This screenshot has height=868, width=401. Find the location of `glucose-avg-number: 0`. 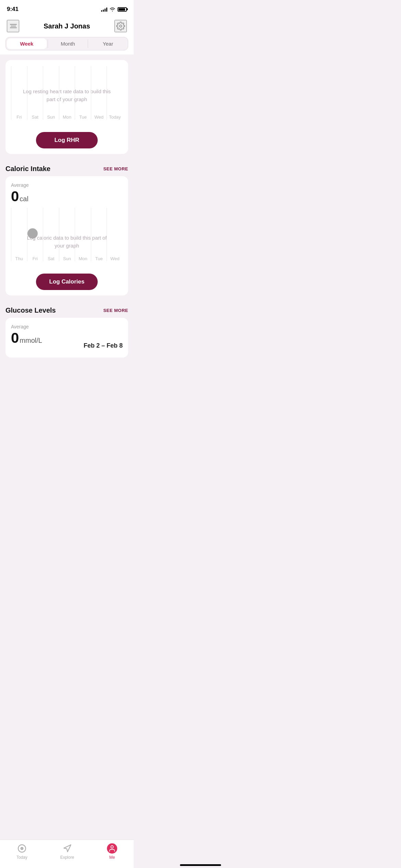

glucose-avg-number: 0 is located at coordinates (15, 338).